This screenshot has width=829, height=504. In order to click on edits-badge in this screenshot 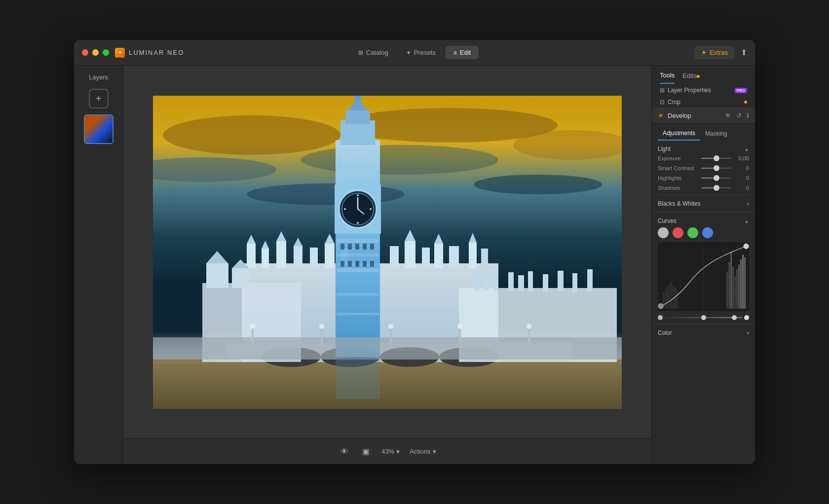, I will do `click(698, 76)`.